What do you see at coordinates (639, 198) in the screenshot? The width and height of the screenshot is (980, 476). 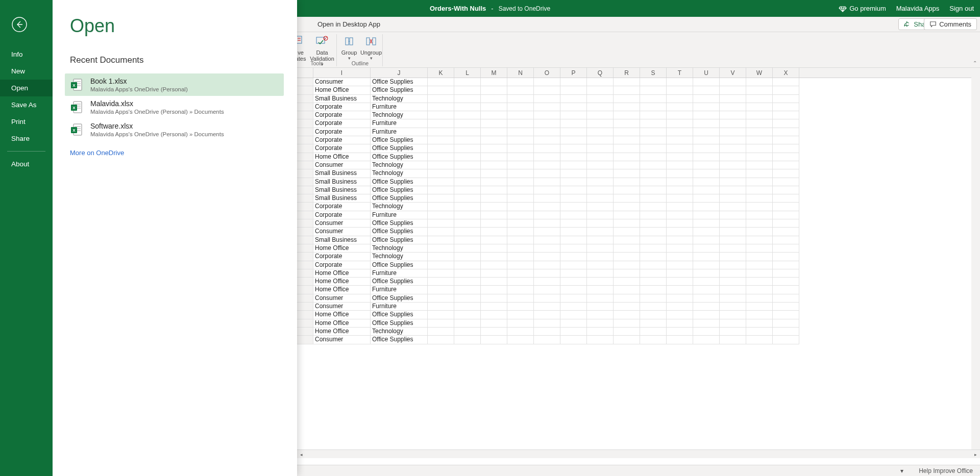 I see `table-row: Small BusinessOffice Supplies` at bounding box center [639, 198].